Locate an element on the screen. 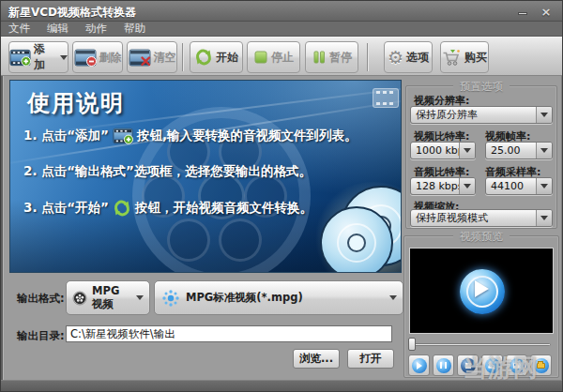 Image resolution: width=563 pixels, height=392 pixels. folder-icon is located at coordinates (541, 366).